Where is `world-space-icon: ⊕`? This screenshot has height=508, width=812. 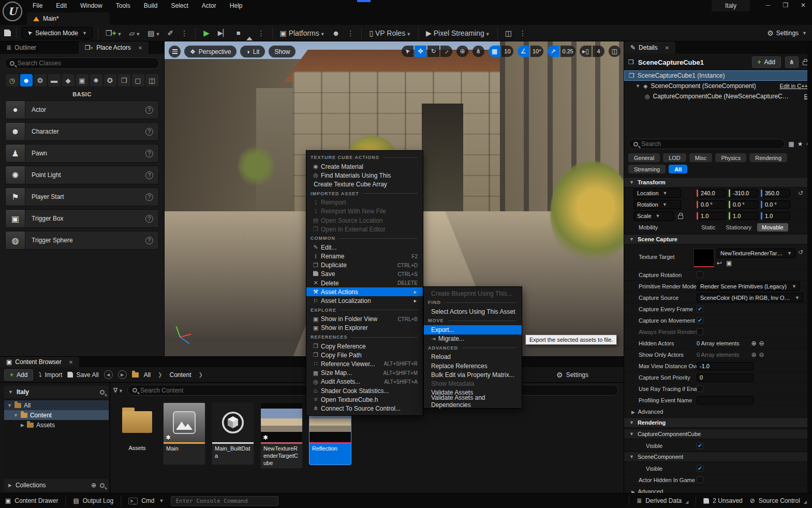
world-space-icon: ⊕ is located at coordinates (463, 51).